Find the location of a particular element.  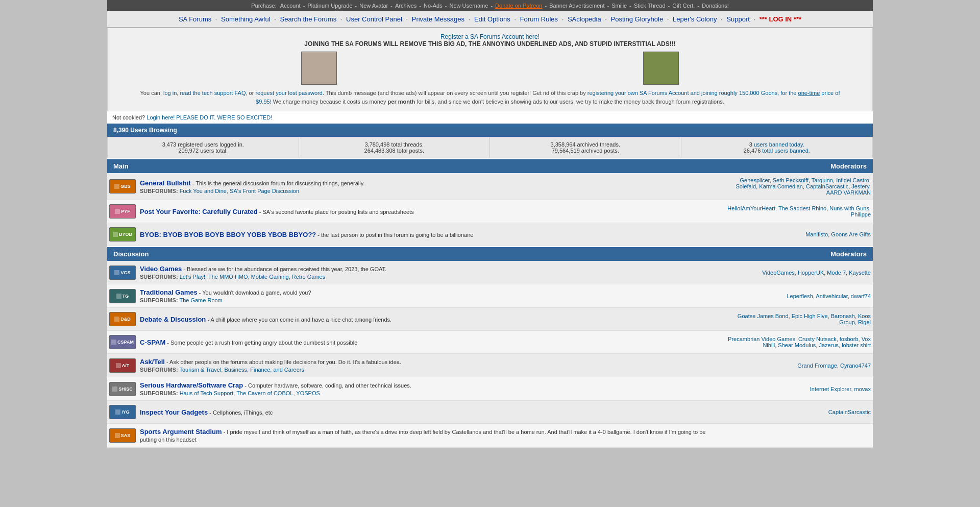

section-header-discussion: DiscussionModerators is located at coordinates (490, 254).